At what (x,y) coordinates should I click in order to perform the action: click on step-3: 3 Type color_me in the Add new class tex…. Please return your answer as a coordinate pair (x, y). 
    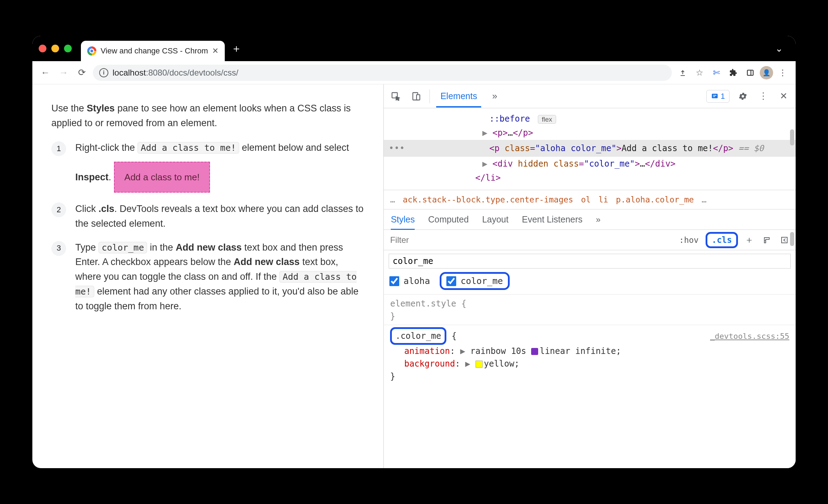
    Looking at the image, I should click on (208, 277).